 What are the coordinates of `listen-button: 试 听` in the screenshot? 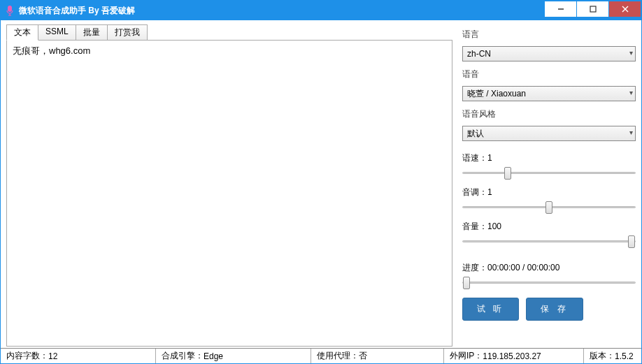 It's located at (491, 309).